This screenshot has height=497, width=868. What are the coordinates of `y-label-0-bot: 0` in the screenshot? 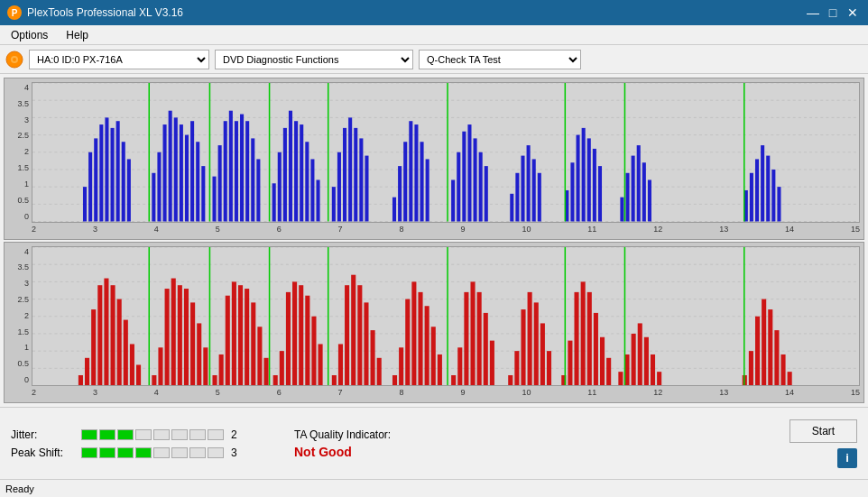 It's located at (27, 381).